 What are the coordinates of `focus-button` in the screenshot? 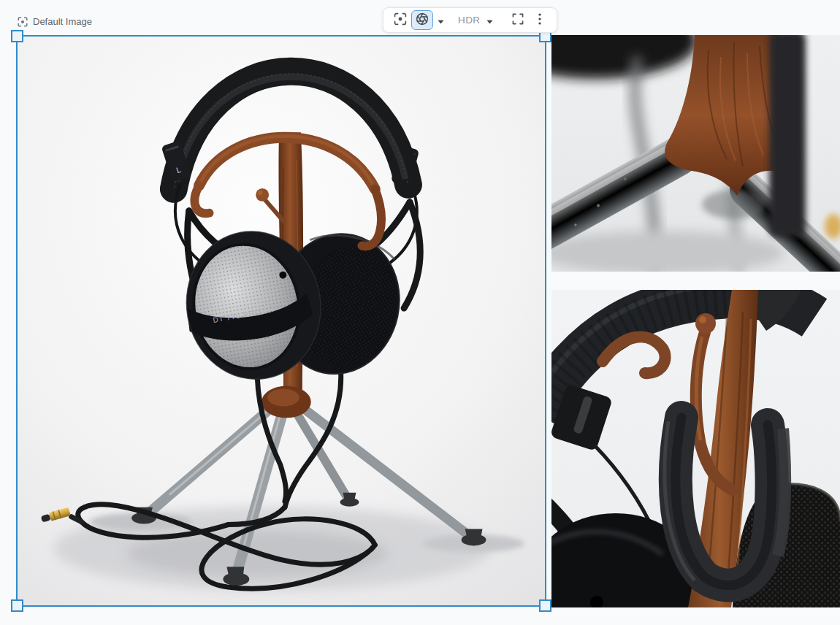 It's located at (400, 20).